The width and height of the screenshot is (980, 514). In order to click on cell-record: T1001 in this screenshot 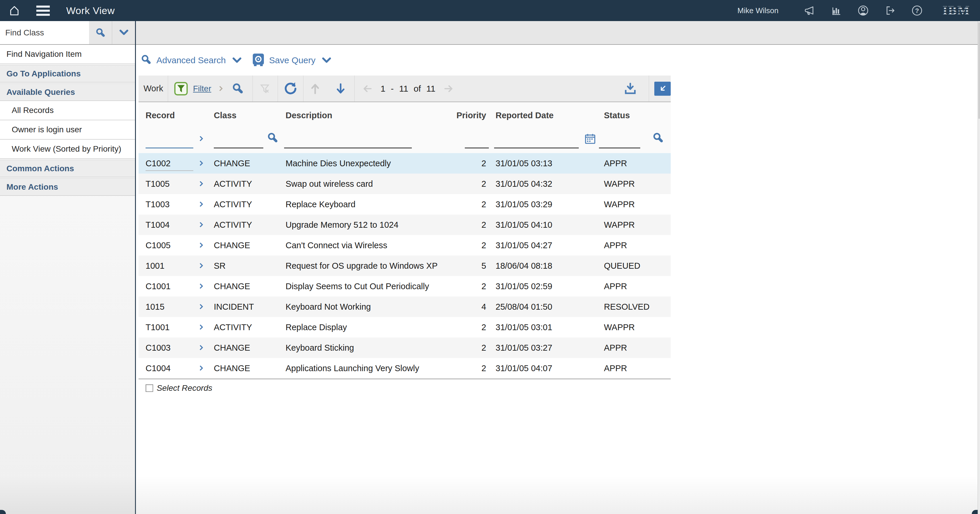, I will do `click(158, 327)`.